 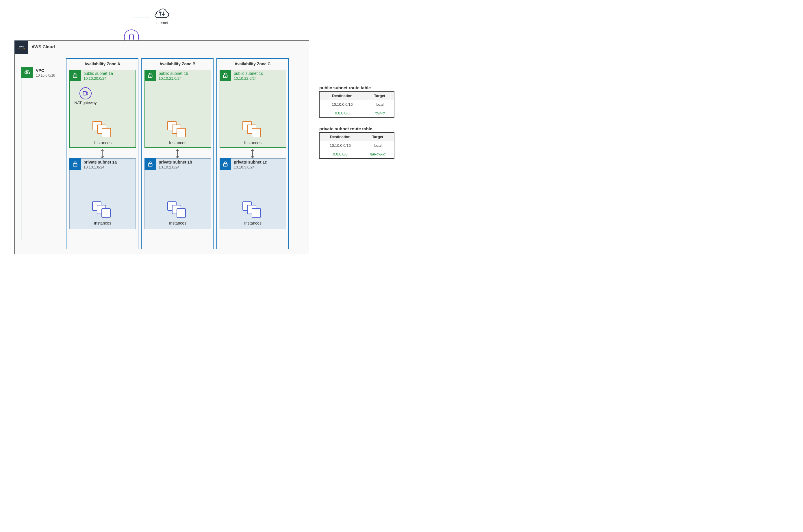 What do you see at coordinates (357, 129) in the screenshot?
I see `private-route-table-title: private subnet route table` at bounding box center [357, 129].